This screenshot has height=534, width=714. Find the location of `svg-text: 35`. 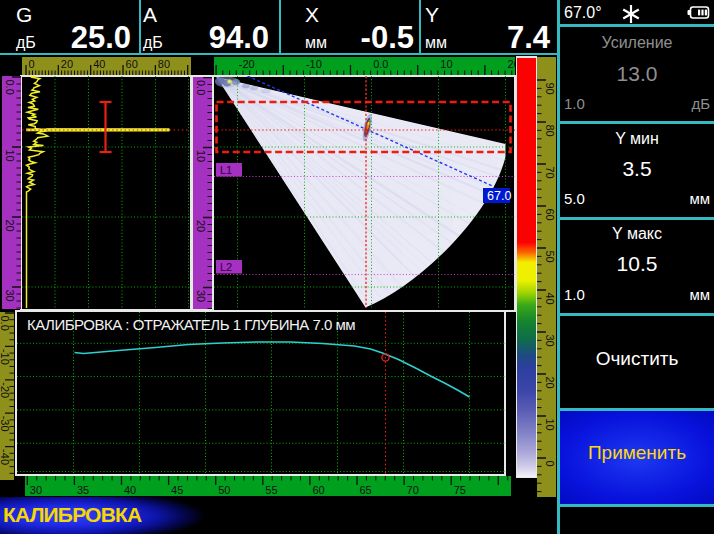

svg-text: 35 is located at coordinates (83, 490).